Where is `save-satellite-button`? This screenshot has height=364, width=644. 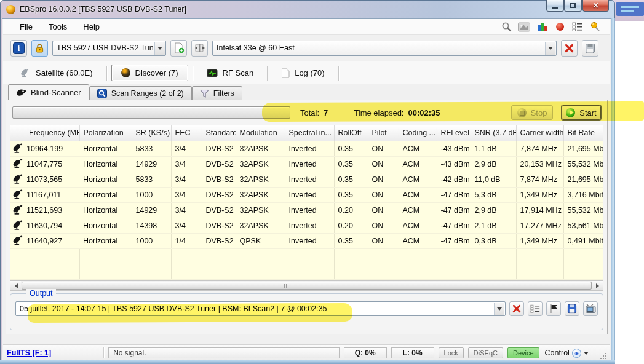 save-satellite-button is located at coordinates (590, 48).